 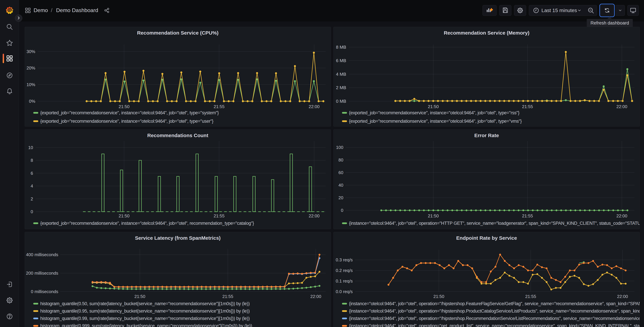 What do you see at coordinates (145, 304) in the screenshot?
I see `svg-text:histogram_quantile(0.50, sum(r: histogram_quantile(0.50, sum(rate(latenc…` at bounding box center [145, 304].